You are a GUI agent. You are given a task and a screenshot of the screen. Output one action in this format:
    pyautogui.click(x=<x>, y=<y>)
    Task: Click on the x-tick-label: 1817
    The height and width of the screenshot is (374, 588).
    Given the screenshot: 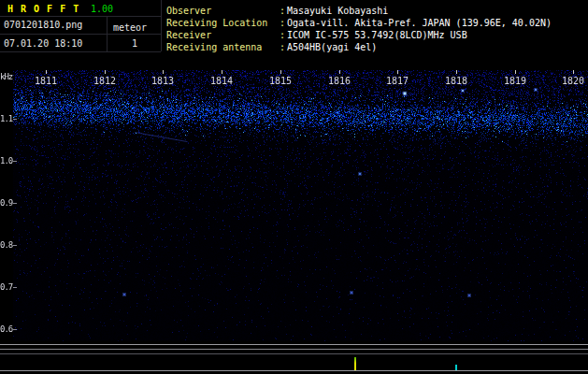 What is the action you would take?
    pyautogui.click(x=397, y=80)
    